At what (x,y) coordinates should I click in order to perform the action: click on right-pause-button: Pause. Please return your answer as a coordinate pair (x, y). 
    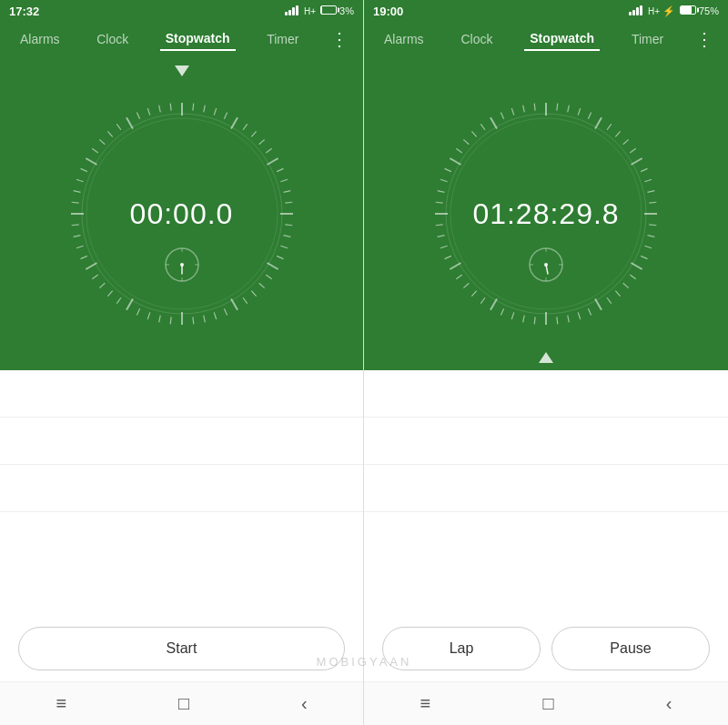
    Looking at the image, I should click on (631, 649).